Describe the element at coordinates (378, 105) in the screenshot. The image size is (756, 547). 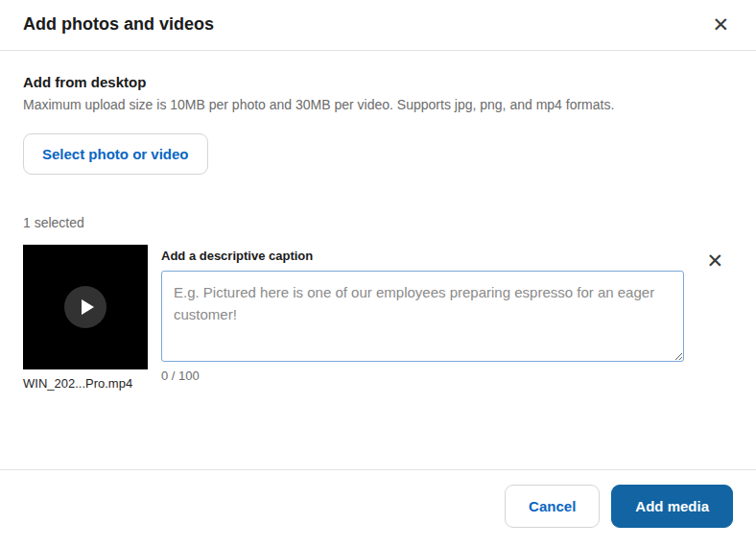
I see `upload-limits-text: Maximum upload size is 10MB per photo an…` at that location.